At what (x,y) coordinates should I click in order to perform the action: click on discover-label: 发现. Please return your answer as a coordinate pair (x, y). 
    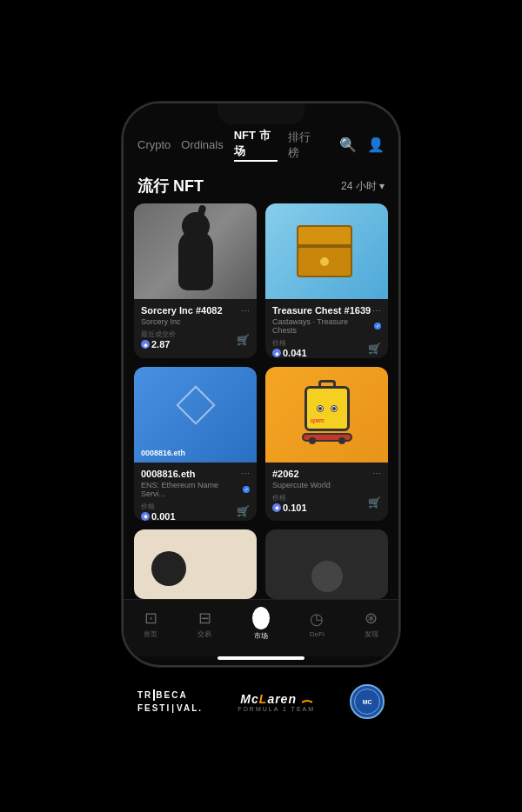
    Looking at the image, I should click on (371, 635).